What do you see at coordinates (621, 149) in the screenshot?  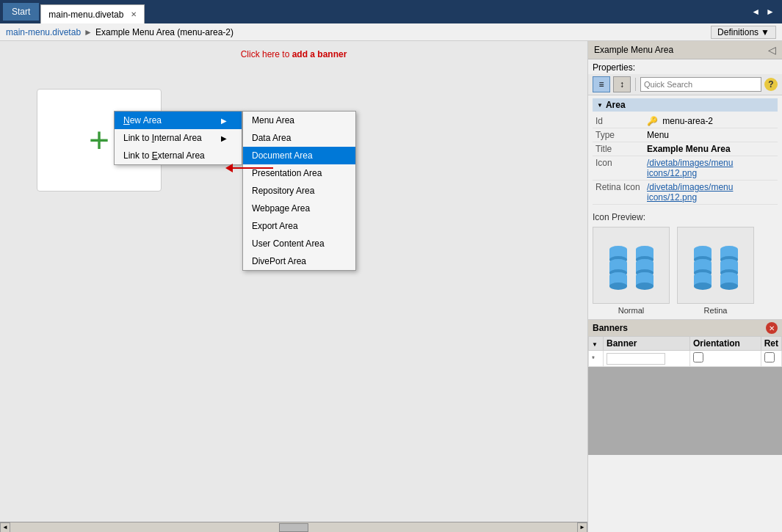 I see `prop-label-title: Title` at bounding box center [621, 149].